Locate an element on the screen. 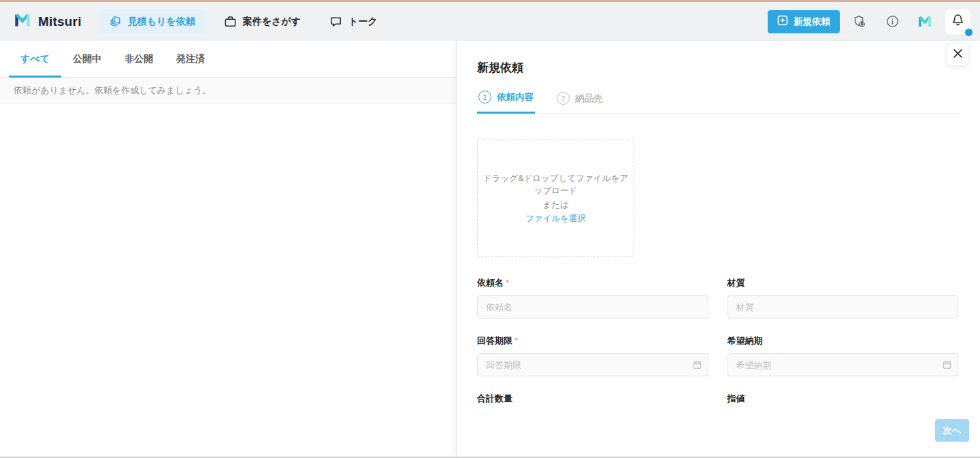  drawer-title: 新規依頼 is located at coordinates (717, 68).